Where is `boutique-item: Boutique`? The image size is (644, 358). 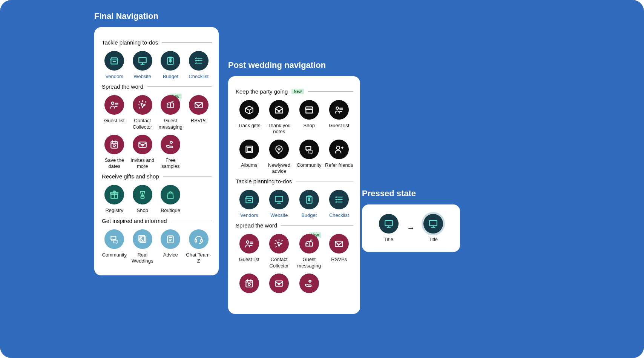 boutique-item: Boutique is located at coordinates (170, 199).